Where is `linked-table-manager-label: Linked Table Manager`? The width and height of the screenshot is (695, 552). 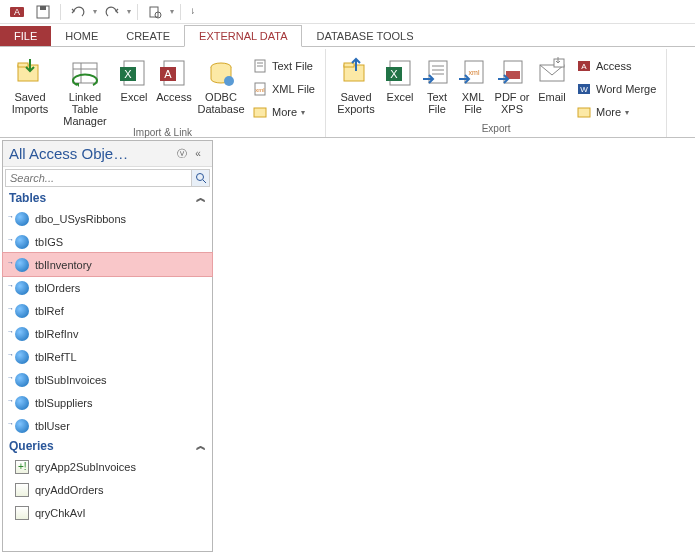 linked-table-manager-label: Linked Table Manager is located at coordinates (85, 109).